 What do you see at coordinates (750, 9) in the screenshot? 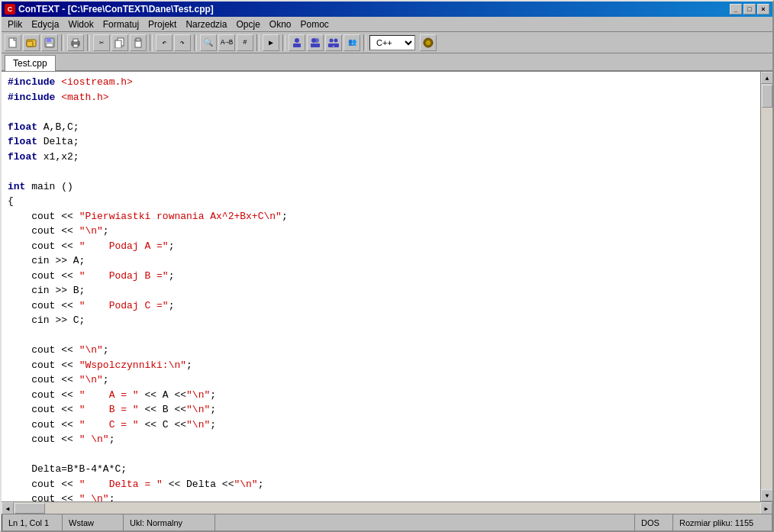
I see `title-bar-controls: _ □ ×` at bounding box center [750, 9].